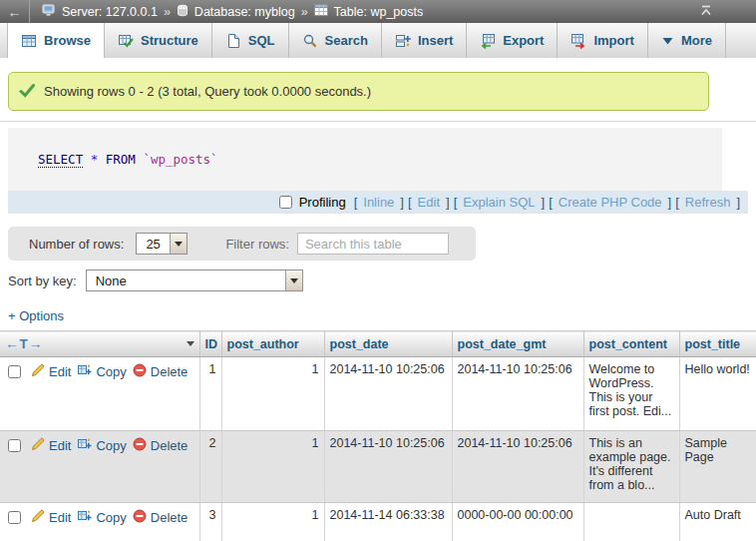 Image resolution: width=756 pixels, height=541 pixels. I want to click on cell-id: 3, so click(210, 522).